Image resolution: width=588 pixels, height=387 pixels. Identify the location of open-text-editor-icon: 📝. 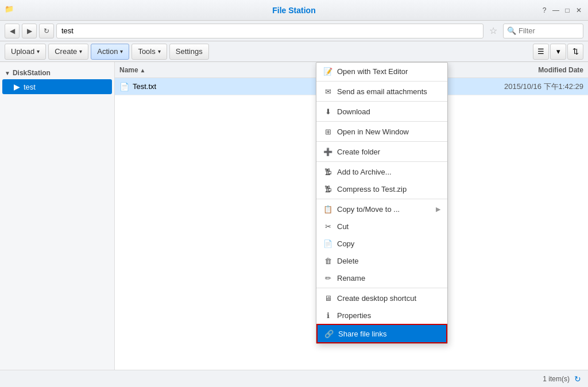
(328, 71).